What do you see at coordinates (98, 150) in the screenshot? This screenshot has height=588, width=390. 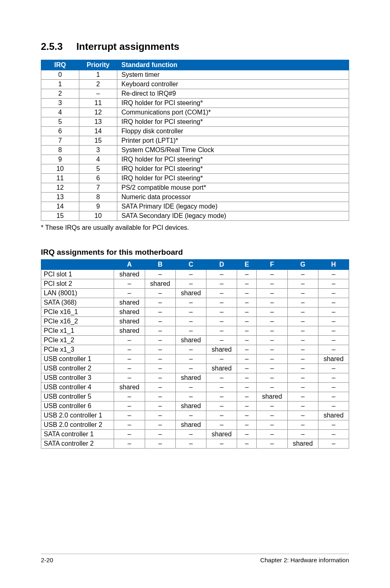 I see `table-cell: 3` at bounding box center [98, 150].